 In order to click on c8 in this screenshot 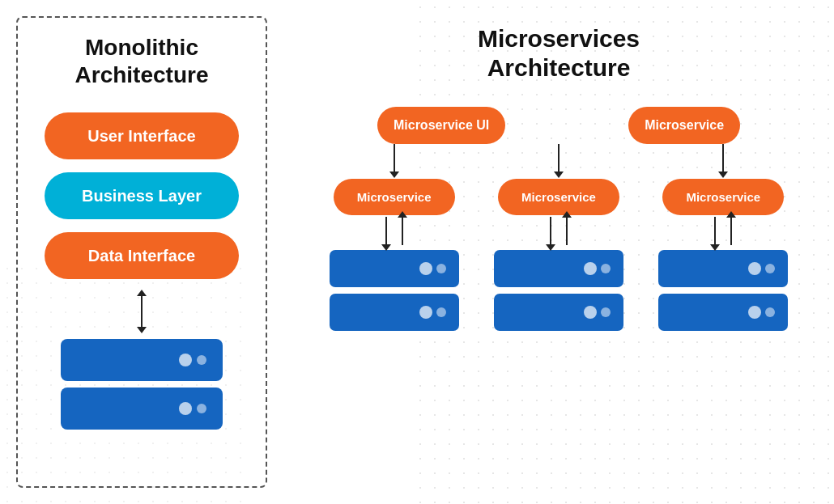, I will do `click(606, 312)`.